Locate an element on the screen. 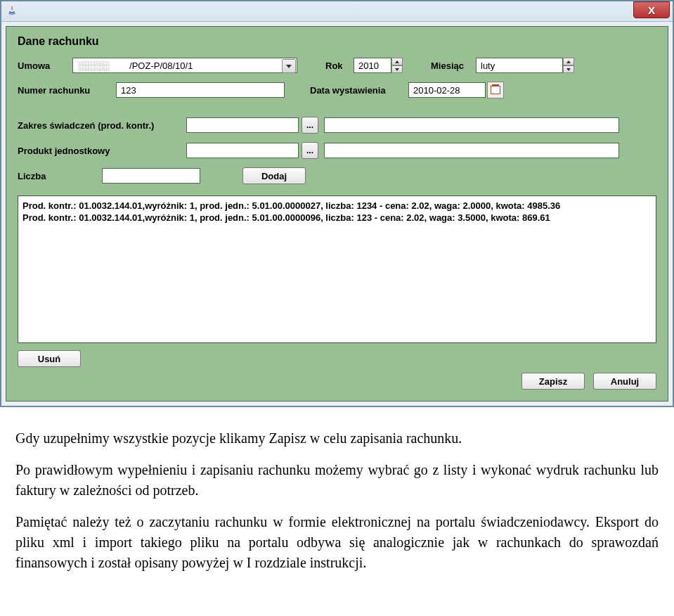  row-produkt: Produkt jednostkowy ... is located at coordinates (337, 150).